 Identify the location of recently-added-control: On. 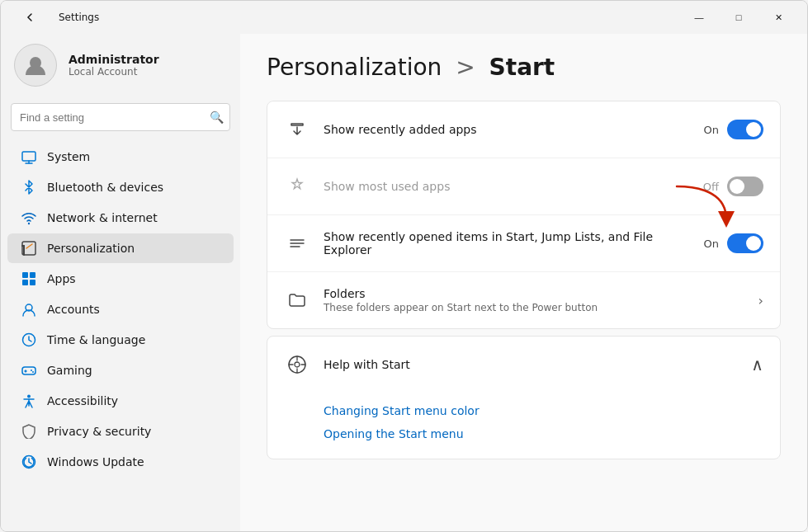
(734, 129).